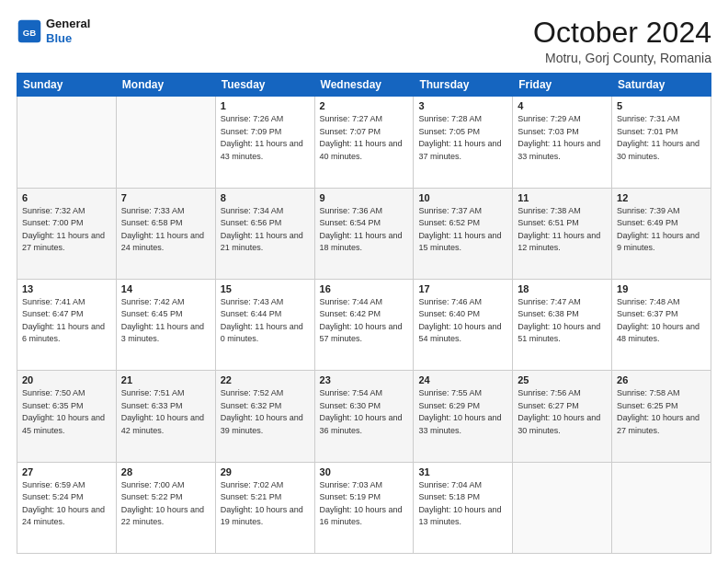 The height and width of the screenshot is (563, 728). What do you see at coordinates (662, 234) in the screenshot?
I see `calendar-cell: 12Sunrise: 7:39 AM Sunset: 6:49 PM Dayli…` at bounding box center [662, 234].